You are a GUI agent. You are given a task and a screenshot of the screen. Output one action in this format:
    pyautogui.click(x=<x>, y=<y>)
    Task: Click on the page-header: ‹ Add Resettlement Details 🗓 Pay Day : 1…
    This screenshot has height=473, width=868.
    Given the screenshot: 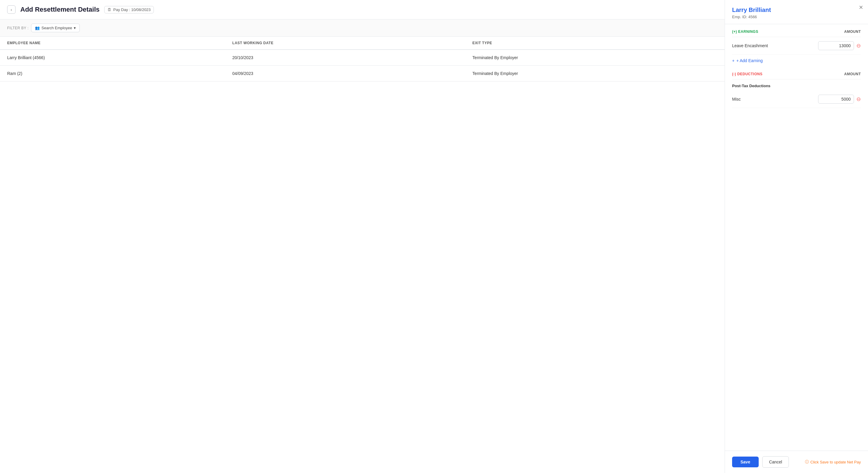 What is the action you would take?
    pyautogui.click(x=363, y=10)
    